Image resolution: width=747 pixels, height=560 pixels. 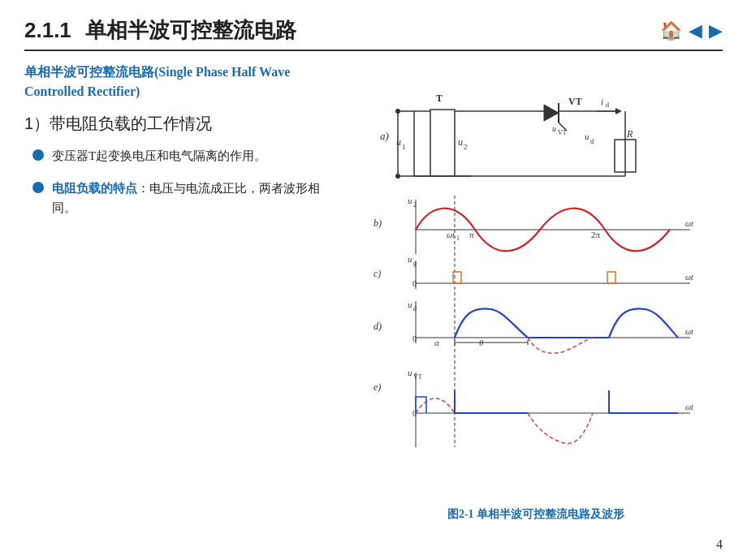 What do you see at coordinates (48, 30) in the screenshot?
I see `section-number: 2.1.1` at bounding box center [48, 30].